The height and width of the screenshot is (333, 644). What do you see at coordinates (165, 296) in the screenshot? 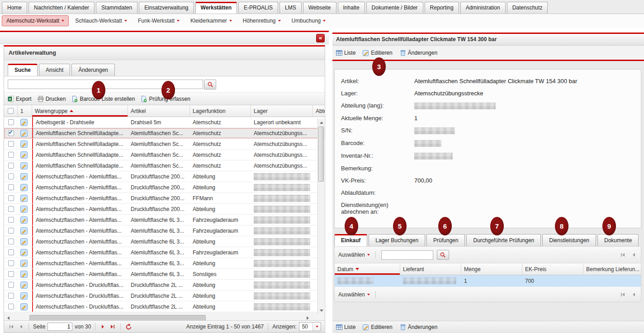
I see `table-row: Atemschutzflaschen - Druckluftflas... Dr…` at bounding box center [165, 296].